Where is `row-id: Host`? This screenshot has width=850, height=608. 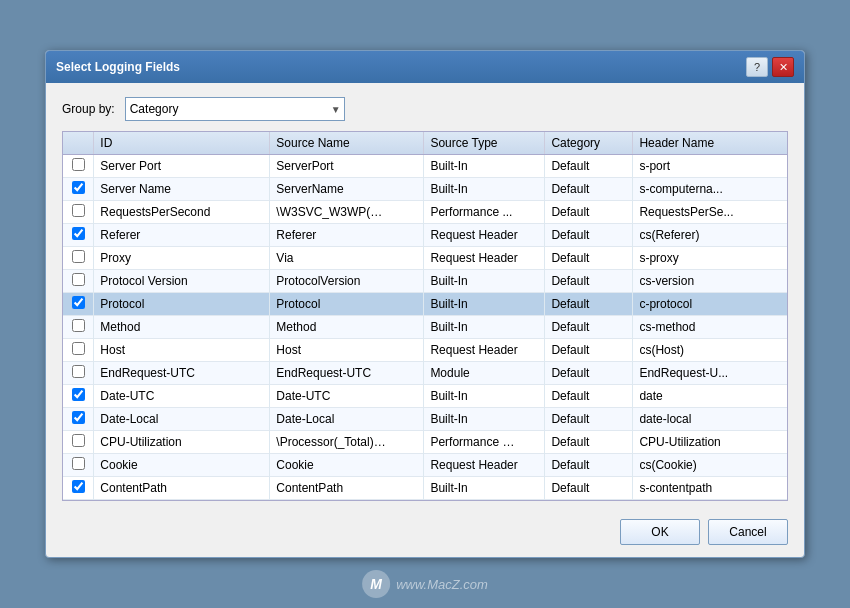
row-id: Host is located at coordinates (182, 350).